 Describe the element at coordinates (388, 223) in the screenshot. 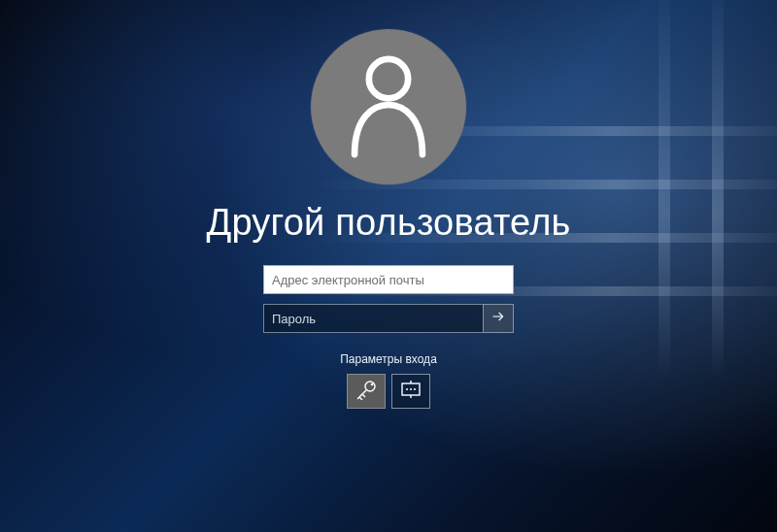

I see `page-title: Другой пользователь` at that location.